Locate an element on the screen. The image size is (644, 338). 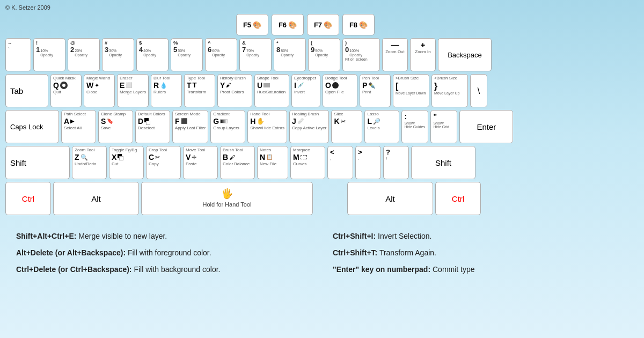
key-i: Eyedropper I 💉 Invert is located at coordinates (306, 91).